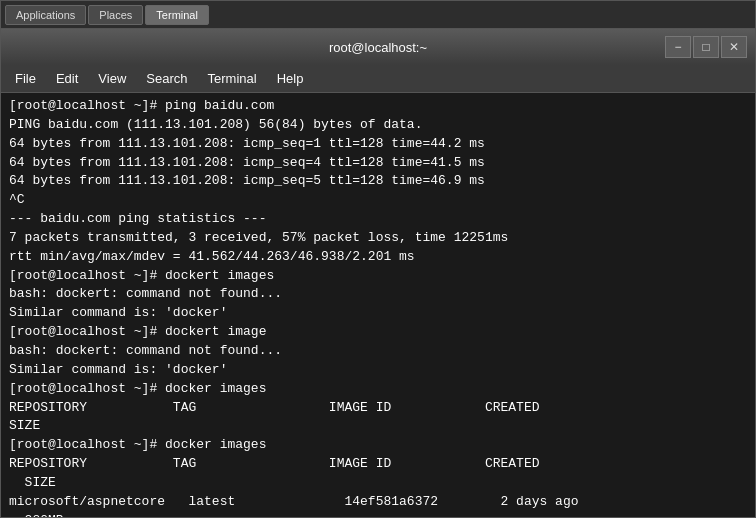 Image resolution: width=756 pixels, height=518 pixels. Describe the element at coordinates (177, 15) in the screenshot. I see `taskbar-terminal: Terminal` at that location.